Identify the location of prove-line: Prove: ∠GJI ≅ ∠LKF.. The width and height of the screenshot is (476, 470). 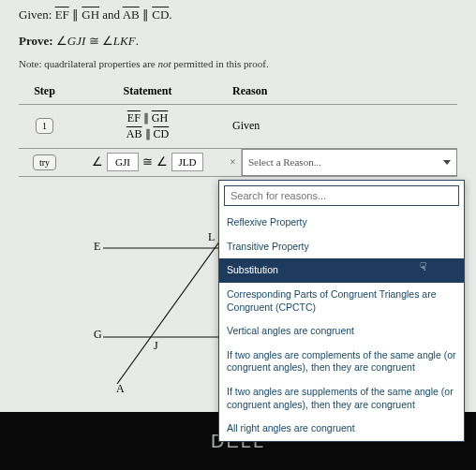
(238, 41).